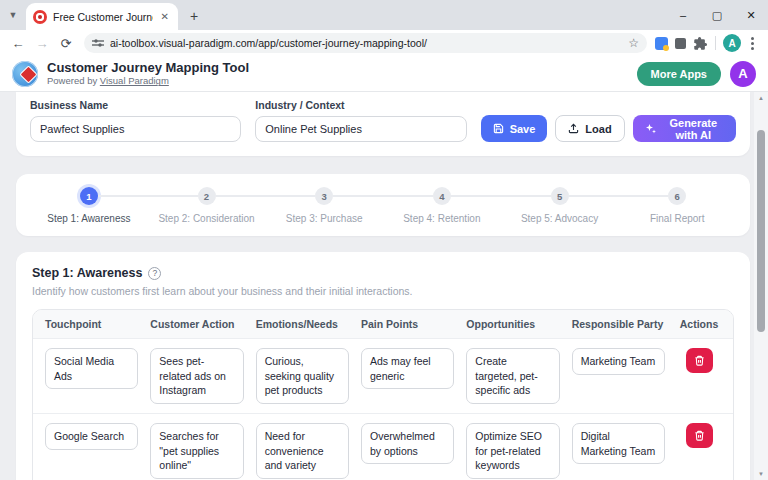  Describe the element at coordinates (165, 16) in the screenshot. I see `tab-close-icon: ✕` at that location.